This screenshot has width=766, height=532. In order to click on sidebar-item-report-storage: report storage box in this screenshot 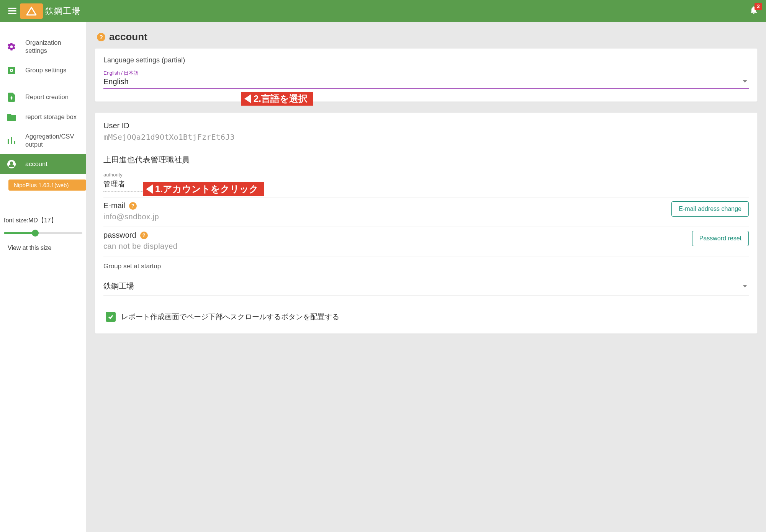, I will do `click(43, 117)`.